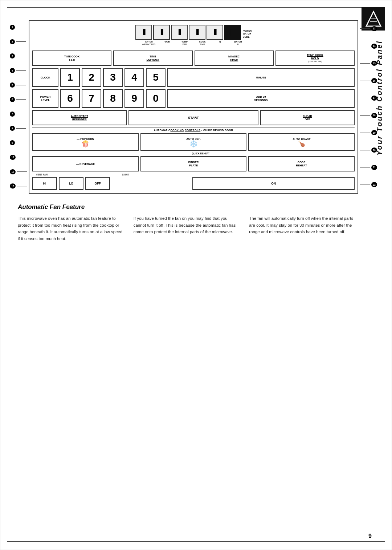 This screenshot has height=550, width=392. What do you see at coordinates (369, 116) in the screenshot?
I see `callout-r18: 18` at bounding box center [369, 116].